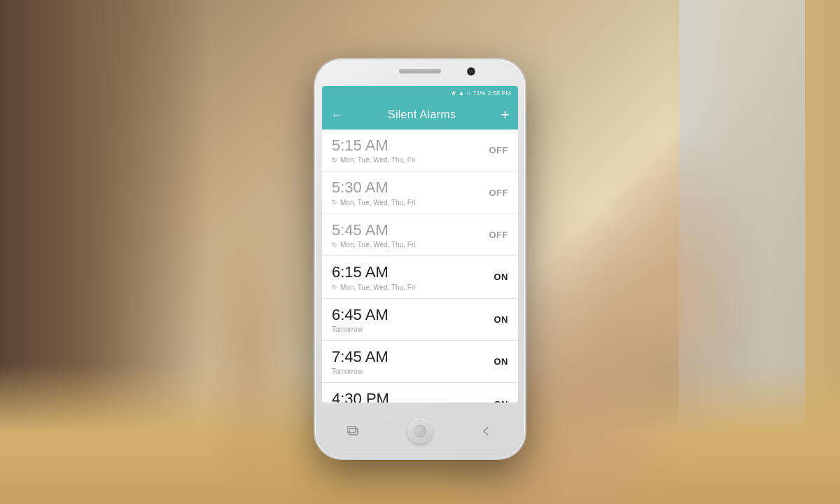 This screenshot has height=504, width=840. I want to click on alarm-time: 5:45 AM, so click(374, 230).